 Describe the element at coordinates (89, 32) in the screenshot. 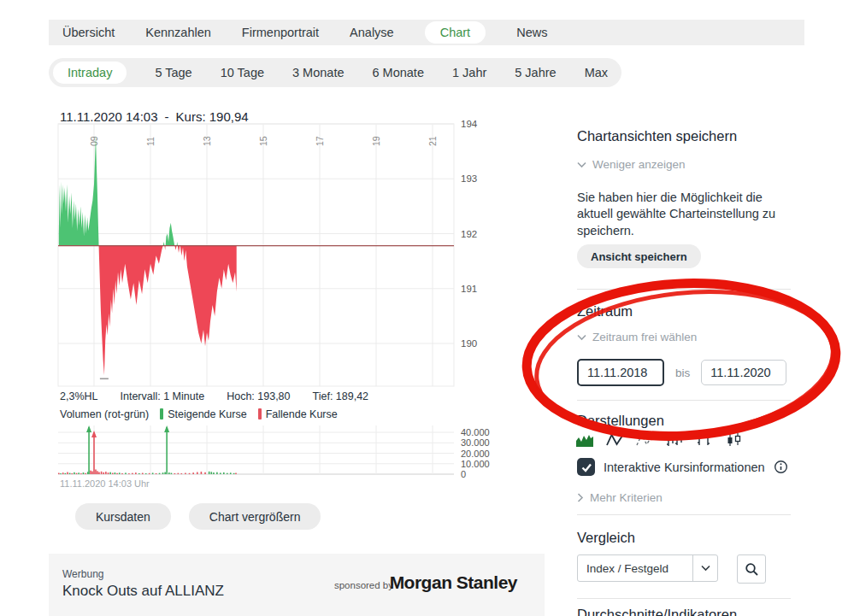

I see `nav-tab-übersicht: Übersicht` at that location.